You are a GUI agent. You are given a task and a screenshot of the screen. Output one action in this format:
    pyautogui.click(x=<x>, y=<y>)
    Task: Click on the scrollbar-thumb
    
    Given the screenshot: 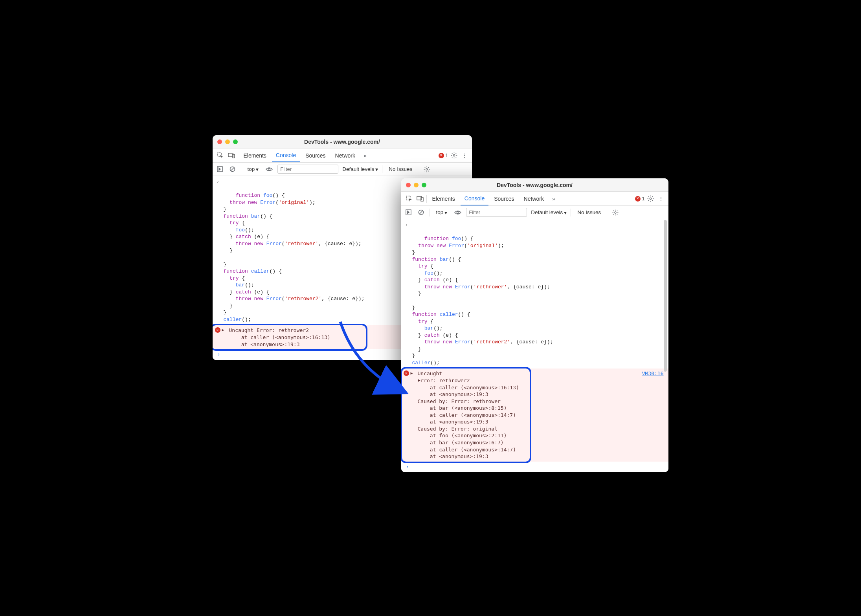 What is the action you would take?
    pyautogui.click(x=665, y=296)
    